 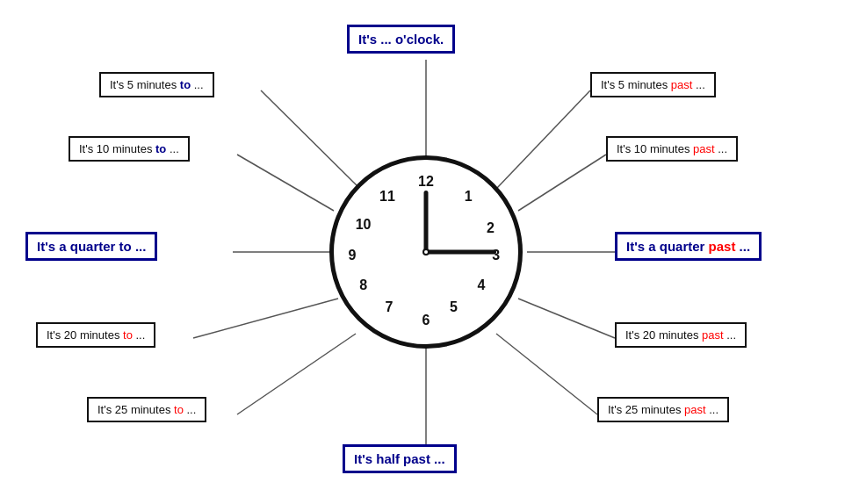 I want to click on minute-hand, so click(x=461, y=253).